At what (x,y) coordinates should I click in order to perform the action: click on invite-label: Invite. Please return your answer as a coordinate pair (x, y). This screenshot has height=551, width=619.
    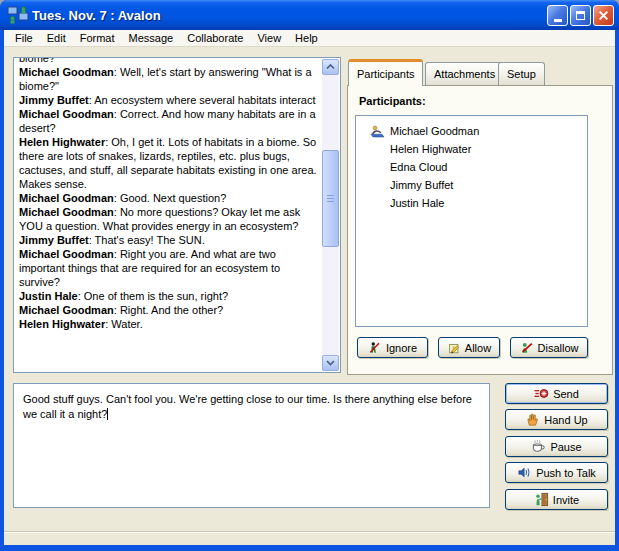
    Looking at the image, I should click on (566, 500).